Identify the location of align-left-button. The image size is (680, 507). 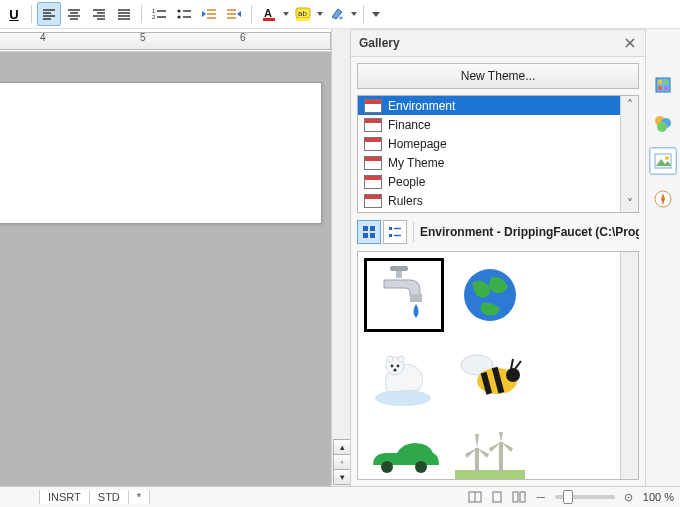
(49, 14).